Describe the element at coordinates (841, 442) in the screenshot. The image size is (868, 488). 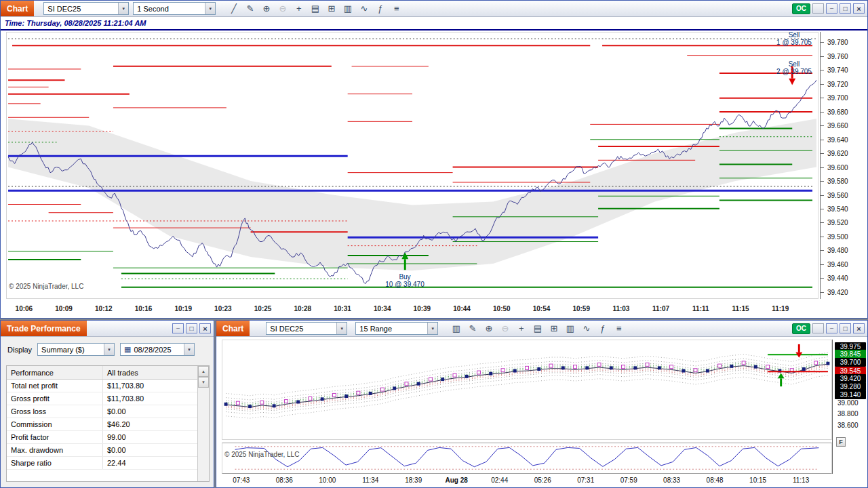
I see `focus-button: F` at that location.